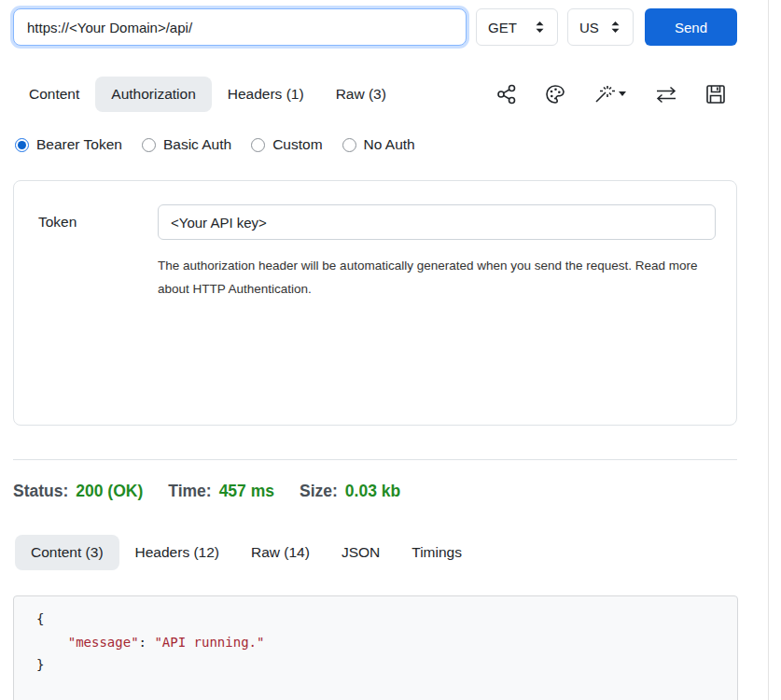 The width and height of the screenshot is (781, 700). Describe the element at coordinates (22, 146) in the screenshot. I see `radio-bearer-token` at that location.